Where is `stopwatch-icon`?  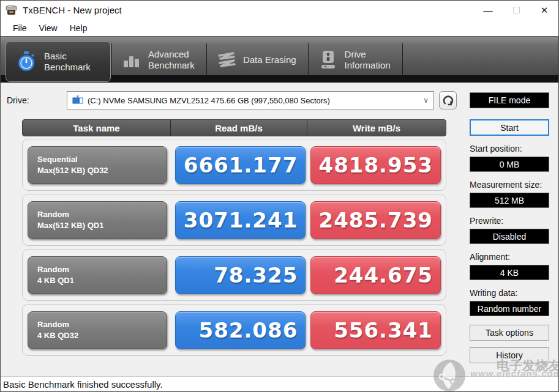 stopwatch-icon is located at coordinates (26, 62).